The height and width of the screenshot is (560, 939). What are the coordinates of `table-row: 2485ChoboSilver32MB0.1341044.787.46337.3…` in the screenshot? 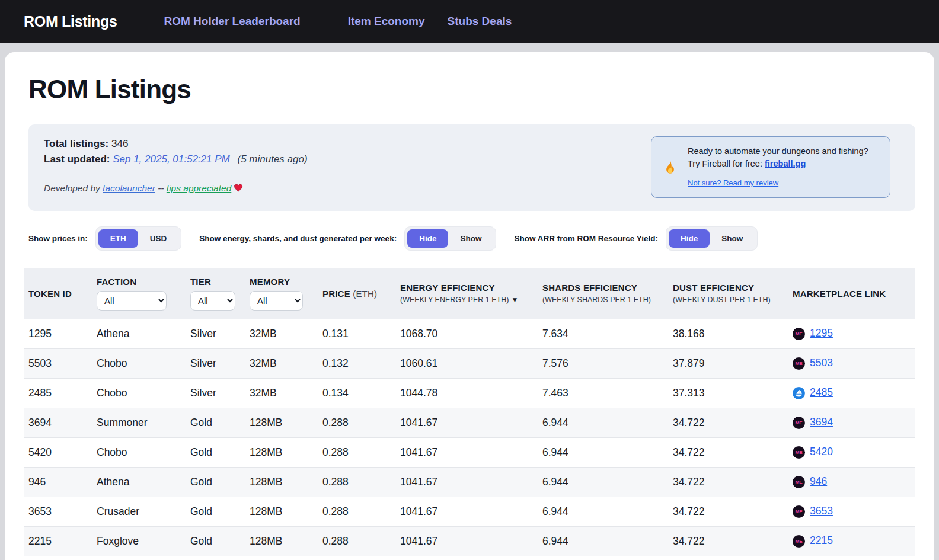 It's located at (470, 393).